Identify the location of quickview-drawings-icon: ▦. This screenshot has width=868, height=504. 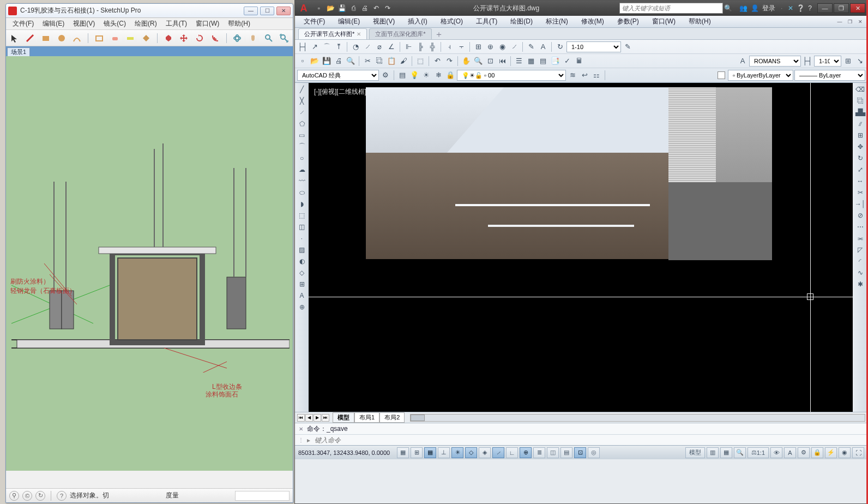
(726, 453).